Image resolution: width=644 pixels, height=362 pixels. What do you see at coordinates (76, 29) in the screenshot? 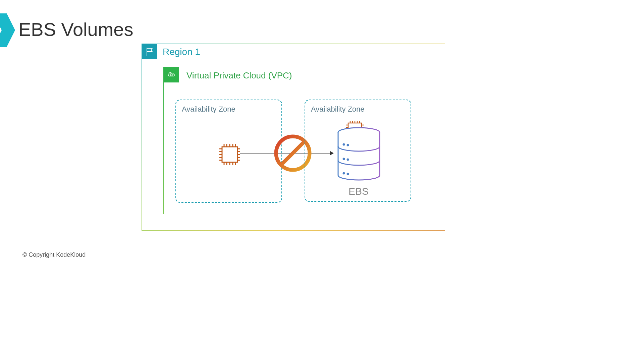
I see `page-title: EBS Volumes` at bounding box center [76, 29].